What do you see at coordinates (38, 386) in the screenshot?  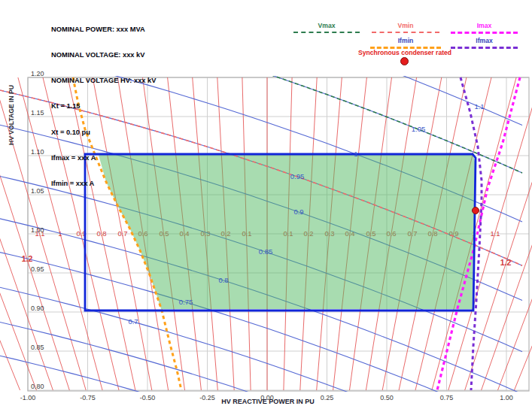 I see `svg-text: 0.80` at bounding box center [38, 386].